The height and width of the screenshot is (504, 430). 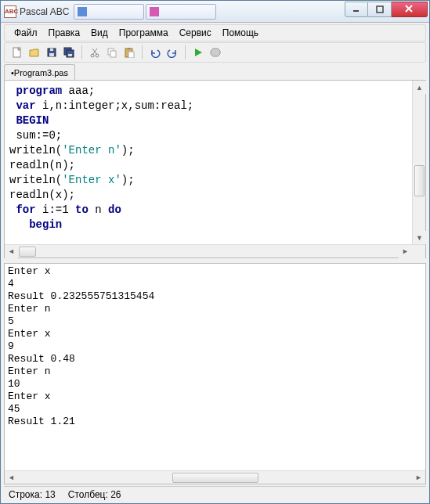 What do you see at coordinates (32, 495) in the screenshot?
I see `status-row: Строка: 13` at bounding box center [32, 495].